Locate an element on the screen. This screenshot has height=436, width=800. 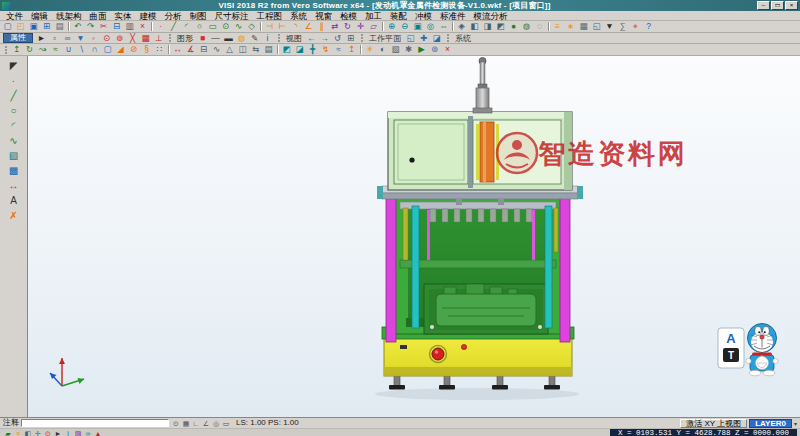
layers-icon: ≡ is located at coordinates (558, 26).